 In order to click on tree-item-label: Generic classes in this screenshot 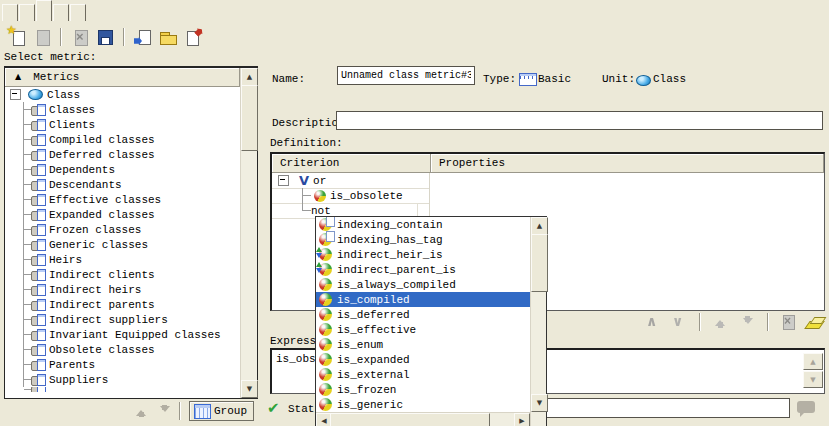, I will do `click(98, 245)`.